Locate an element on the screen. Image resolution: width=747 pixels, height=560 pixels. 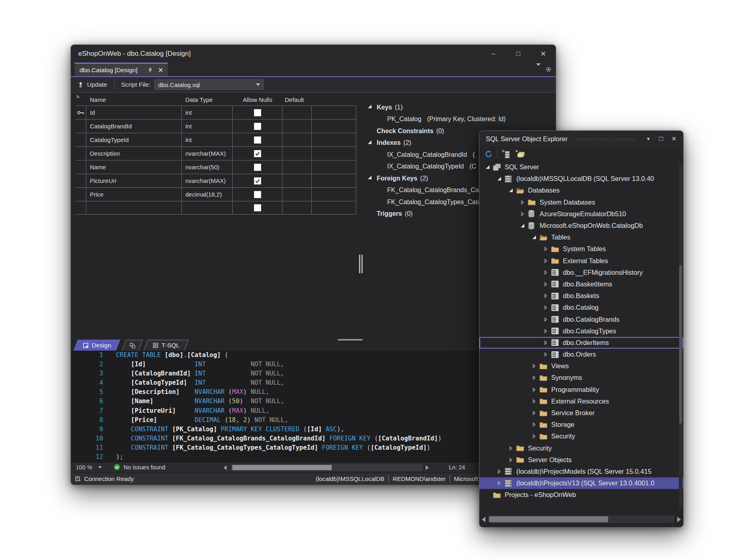
tree-item-localdb-projectmodels-sql-server-15-0-415: (localdb)\ProjectModels (SQL Server 15.0… is located at coordinates (581, 472).